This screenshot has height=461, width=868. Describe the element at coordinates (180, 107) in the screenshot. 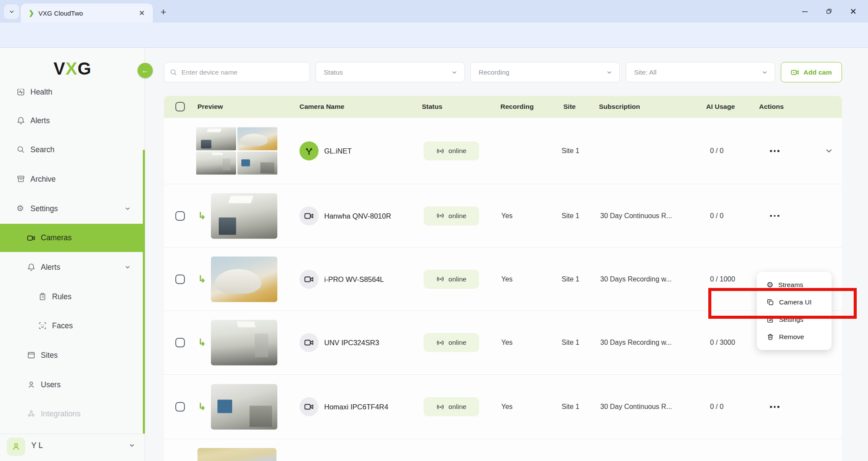

I see `select-all-checkbox` at that location.